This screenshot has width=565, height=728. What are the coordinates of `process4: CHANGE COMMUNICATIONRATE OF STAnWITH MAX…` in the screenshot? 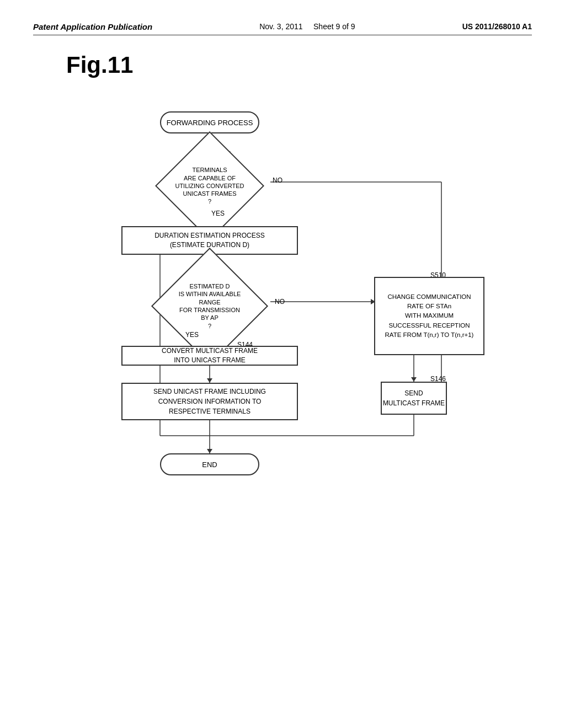 It's located at (429, 316).